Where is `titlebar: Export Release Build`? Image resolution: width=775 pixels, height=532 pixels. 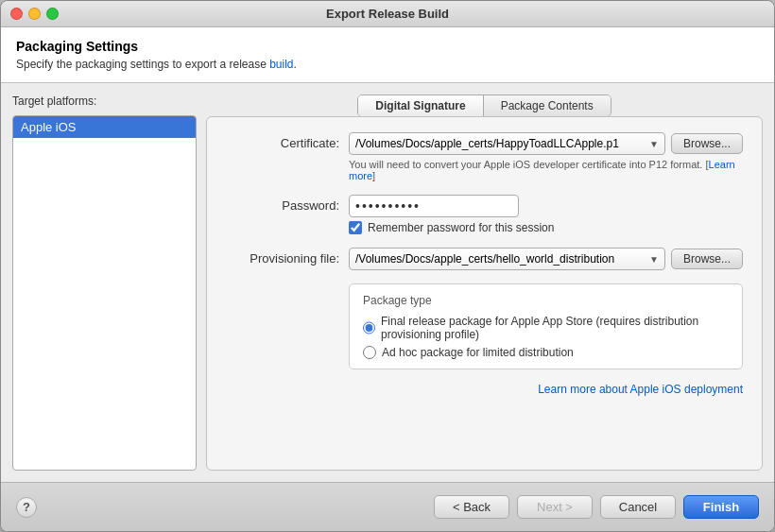
titlebar: Export Release Build is located at coordinates (388, 14).